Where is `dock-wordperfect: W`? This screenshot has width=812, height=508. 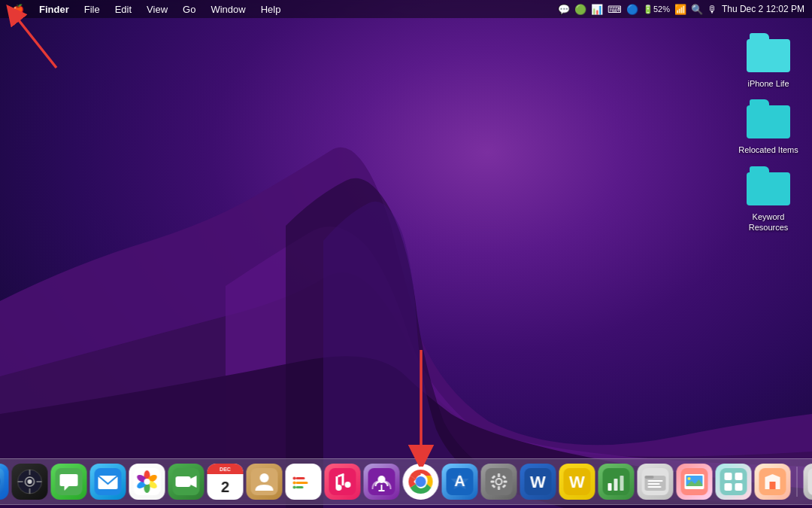
dock-wordperfect: W is located at coordinates (577, 482).